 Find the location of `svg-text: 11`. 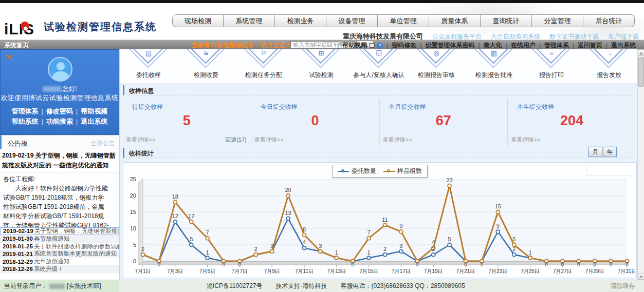

svg-text: 11 is located at coordinates (384, 220).